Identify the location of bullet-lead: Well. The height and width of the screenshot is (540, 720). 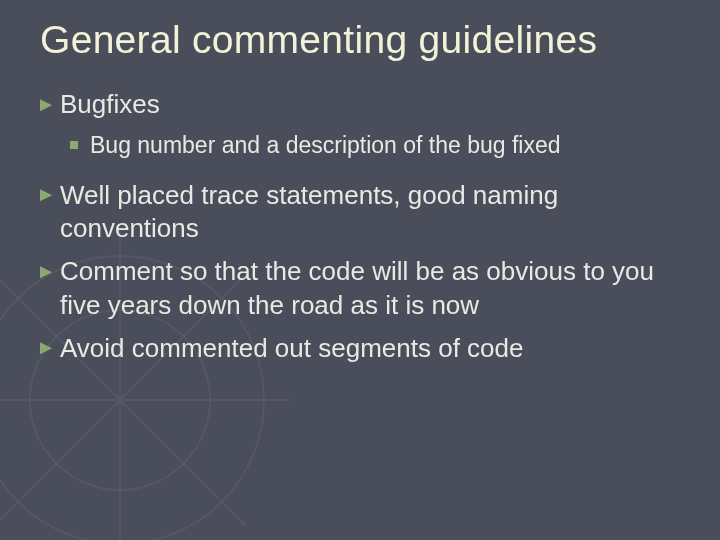
(85, 195).